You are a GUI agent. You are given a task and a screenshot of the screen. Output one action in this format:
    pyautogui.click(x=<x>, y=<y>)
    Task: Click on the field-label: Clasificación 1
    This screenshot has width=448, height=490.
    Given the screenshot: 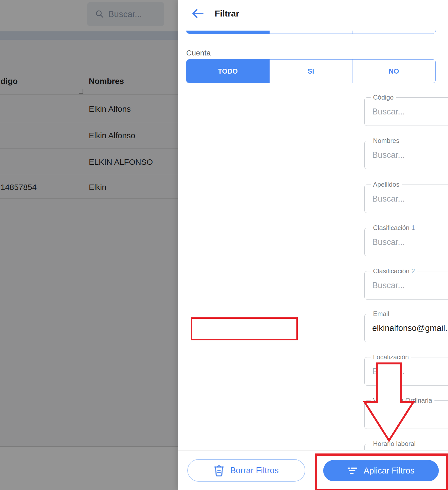 What is the action you would take?
    pyautogui.click(x=394, y=228)
    